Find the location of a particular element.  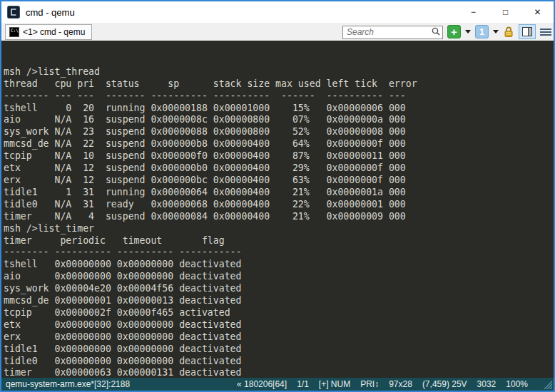

conemu-app-icon is located at coordinates (14, 12).